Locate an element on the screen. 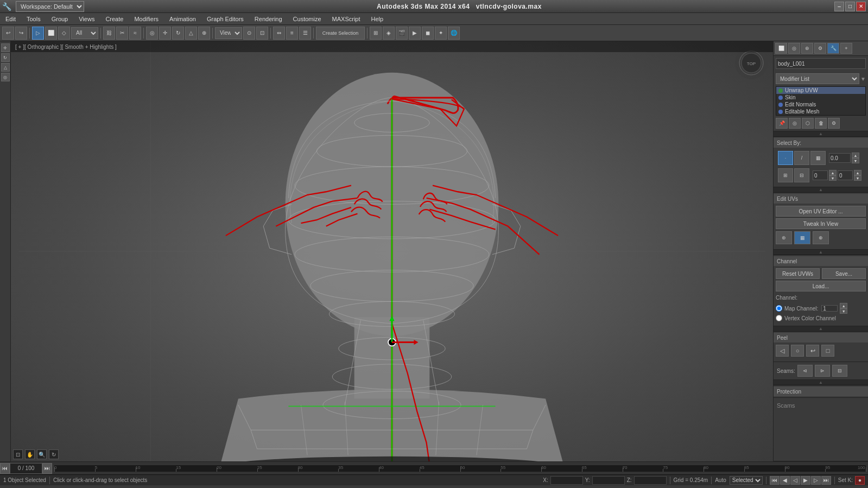 The width and height of the screenshot is (868, 488). anim-go-end: ⏭ is located at coordinates (826, 480).